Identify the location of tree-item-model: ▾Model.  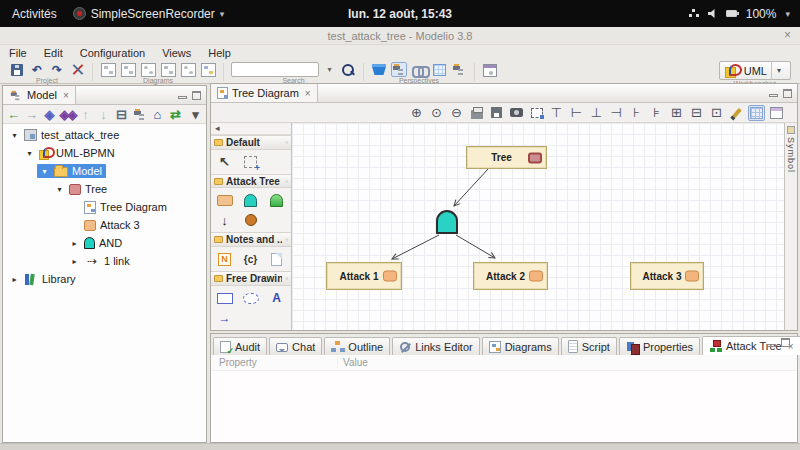
(104, 171).